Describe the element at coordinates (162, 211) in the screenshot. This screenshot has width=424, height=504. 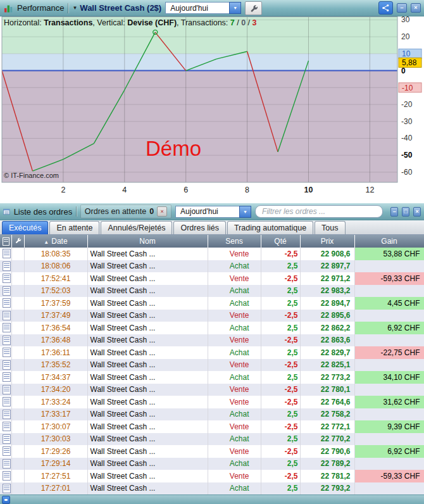
I see `close-icon: ×` at that location.